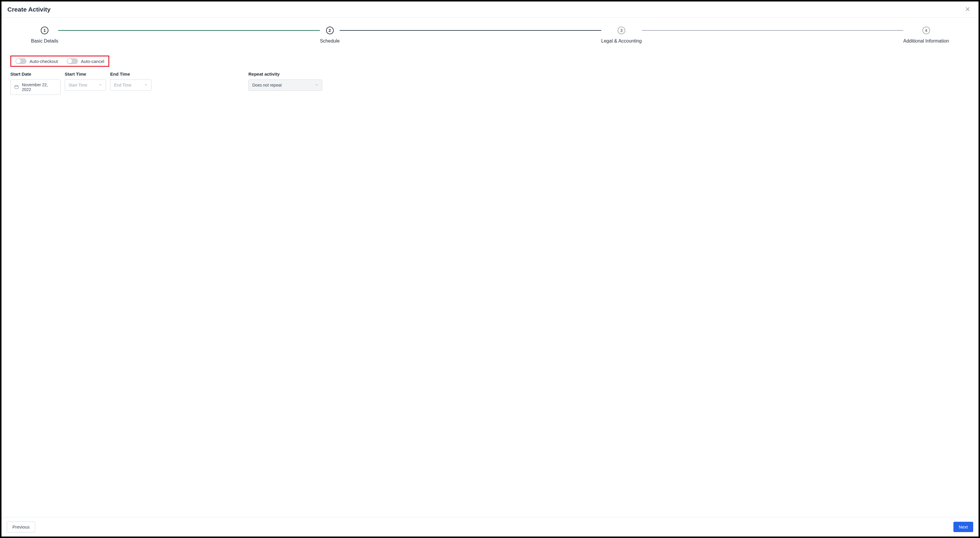  Describe the element at coordinates (490, 10) in the screenshot. I see `dialog-header: Create Activity ✕` at that location.